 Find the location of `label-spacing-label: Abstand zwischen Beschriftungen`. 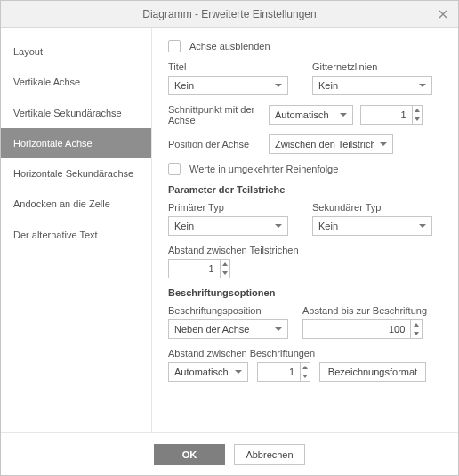

label-spacing-label: Abstand zwischen Beschriftungen is located at coordinates (305, 353).